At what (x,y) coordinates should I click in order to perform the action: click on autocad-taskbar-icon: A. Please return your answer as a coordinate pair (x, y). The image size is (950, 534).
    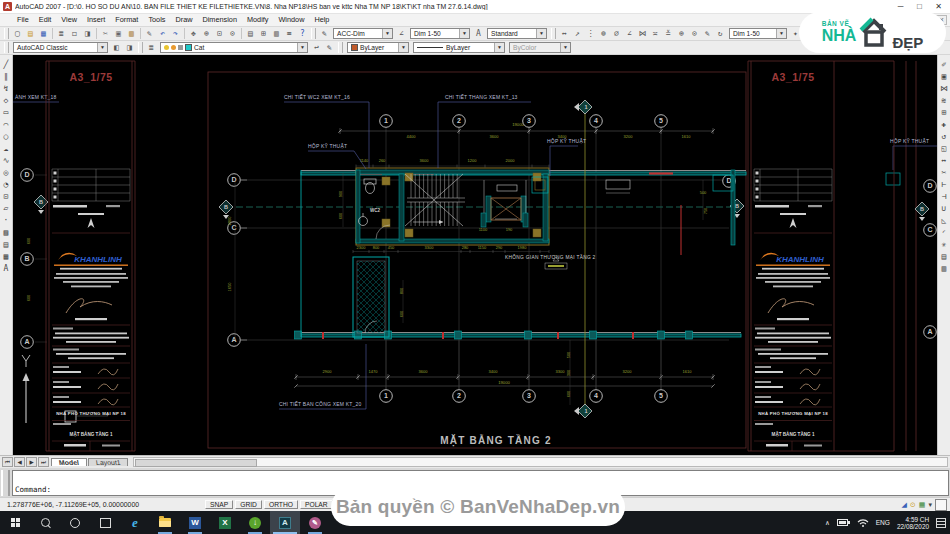
    Looking at the image, I should click on (285, 522).